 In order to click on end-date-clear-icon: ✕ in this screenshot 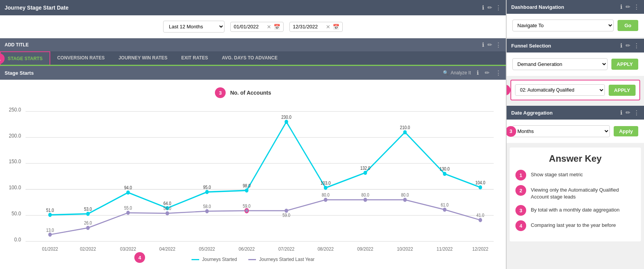, I will do `click(328, 27)`.